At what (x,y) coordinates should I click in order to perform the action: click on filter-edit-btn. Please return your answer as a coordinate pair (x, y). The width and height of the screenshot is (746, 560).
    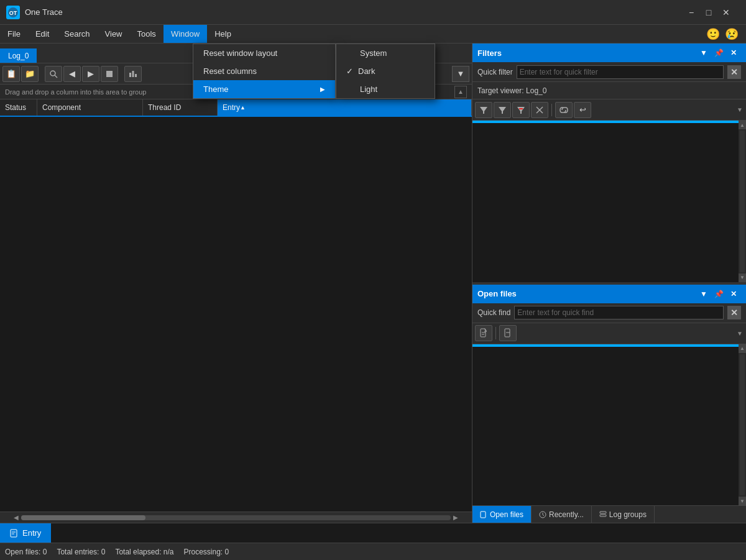
    Looking at the image, I should click on (502, 110).